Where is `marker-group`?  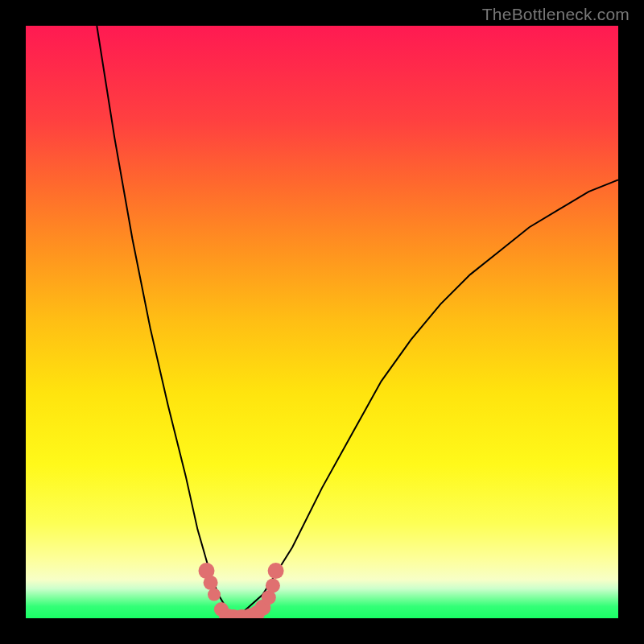
marker-group is located at coordinates (242, 591).